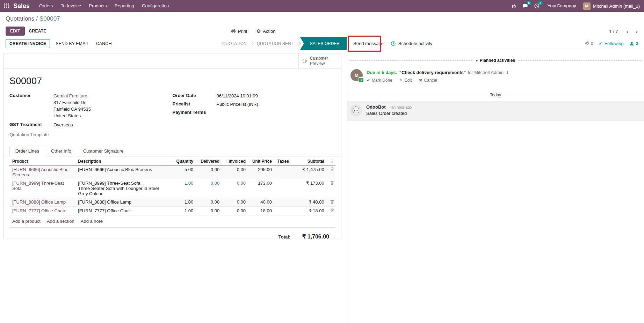 Image resolution: width=644 pixels, height=323 pixels. I want to click on pager-count: 1 / 7, so click(614, 31).